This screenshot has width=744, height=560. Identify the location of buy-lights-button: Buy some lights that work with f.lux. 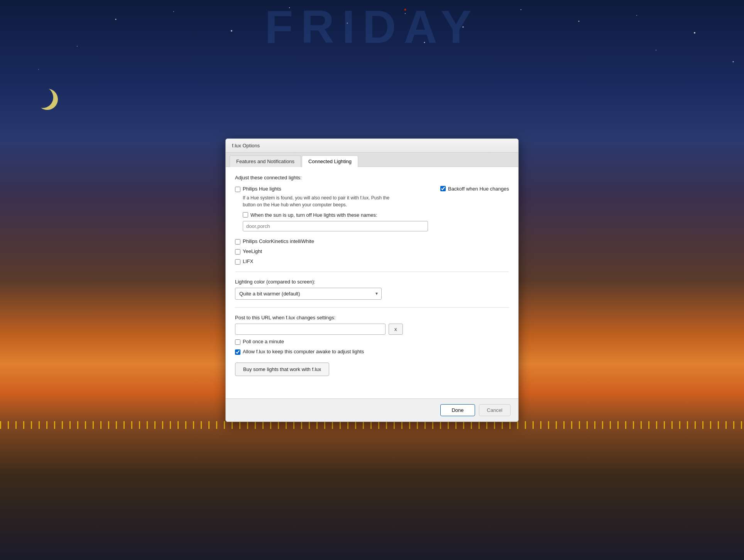
(282, 369).